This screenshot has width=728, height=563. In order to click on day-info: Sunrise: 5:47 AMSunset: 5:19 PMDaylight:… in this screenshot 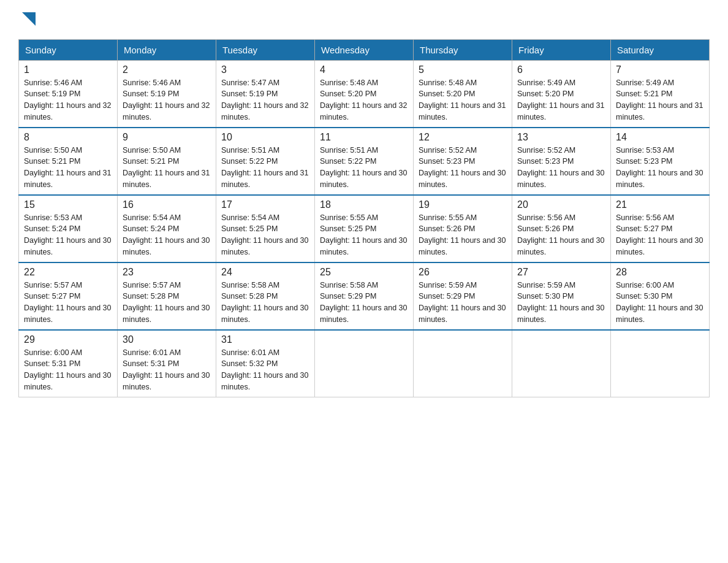, I will do `click(265, 101)`.